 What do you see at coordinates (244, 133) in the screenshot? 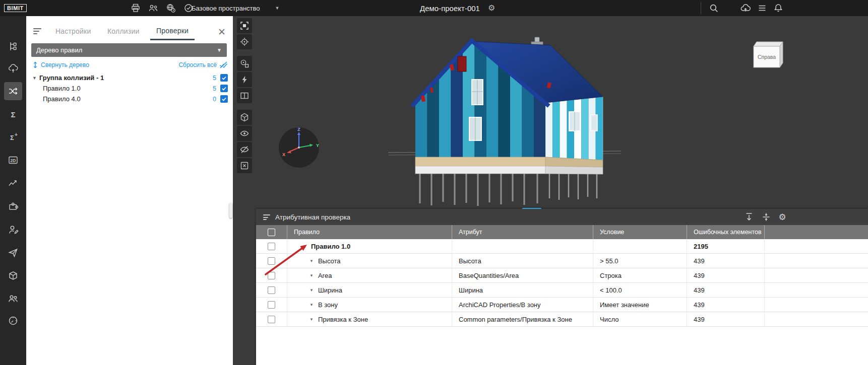
I see `show-elements-button` at bounding box center [244, 133].